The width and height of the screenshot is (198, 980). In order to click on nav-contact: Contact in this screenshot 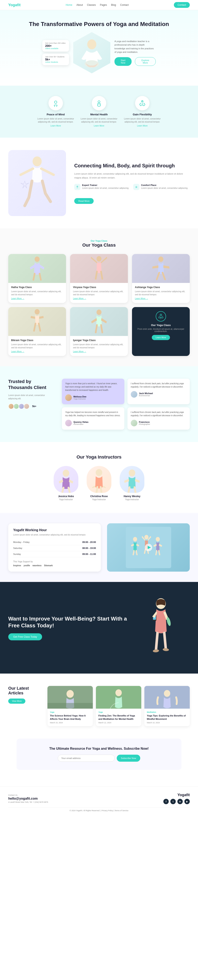, I will do `click(125, 5)`.